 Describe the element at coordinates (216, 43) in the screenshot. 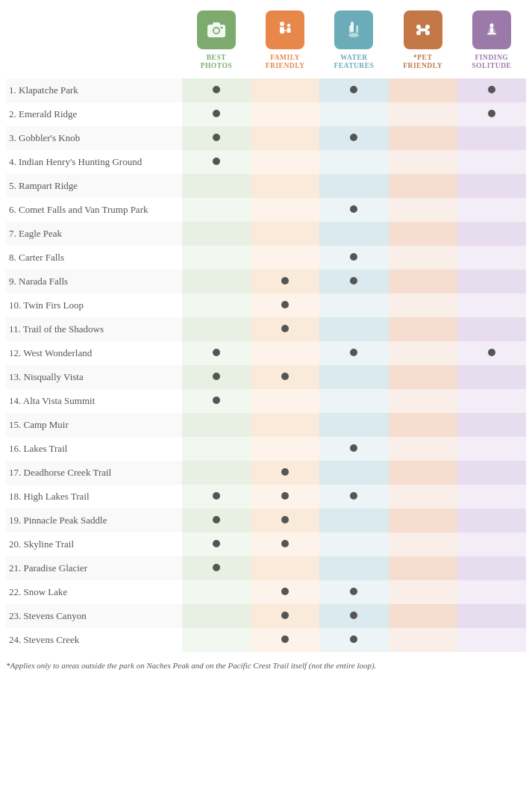

I see `best-photos-header: BESTPHOTOS` at that location.